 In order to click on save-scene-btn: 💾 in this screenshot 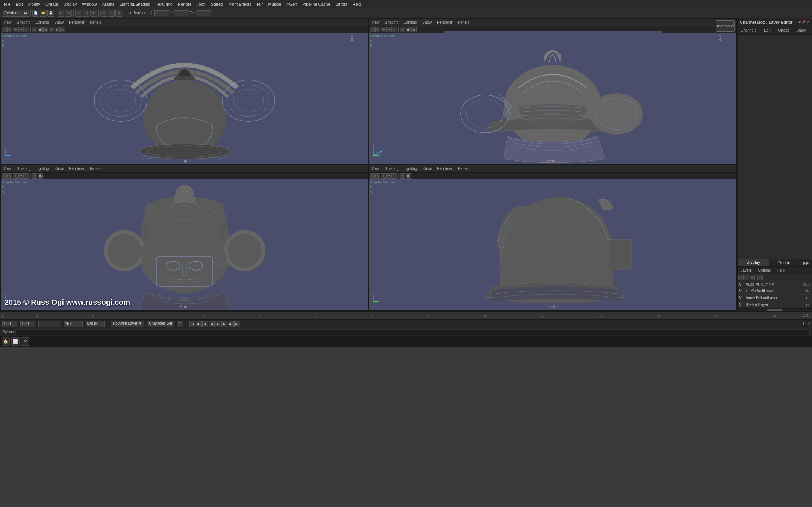, I will do `click(51, 13)`.